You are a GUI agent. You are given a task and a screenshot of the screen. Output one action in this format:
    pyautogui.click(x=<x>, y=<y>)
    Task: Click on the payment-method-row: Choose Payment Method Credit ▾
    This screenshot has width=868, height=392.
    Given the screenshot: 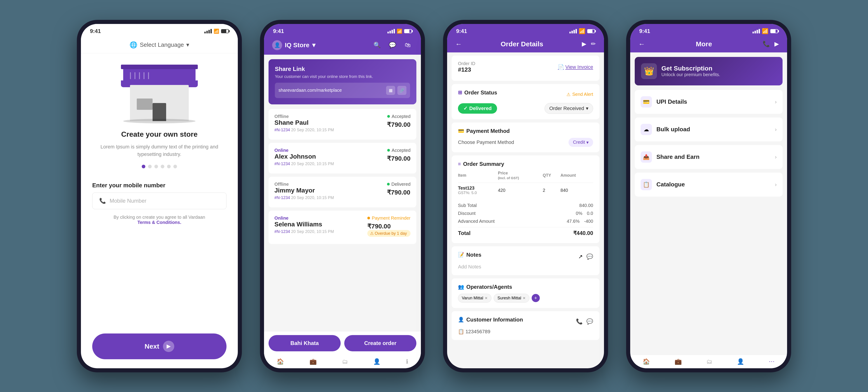 What is the action you would take?
    pyautogui.click(x=526, y=142)
    